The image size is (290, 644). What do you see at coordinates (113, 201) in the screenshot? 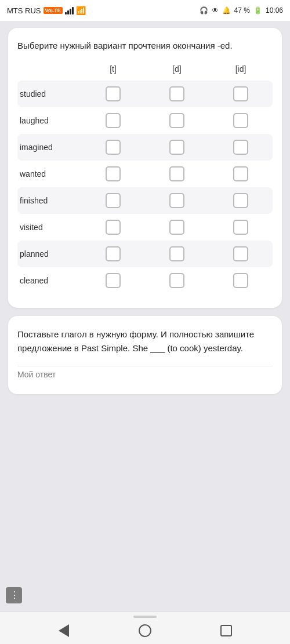
I see `checkbox-finished-t` at bounding box center [113, 201].